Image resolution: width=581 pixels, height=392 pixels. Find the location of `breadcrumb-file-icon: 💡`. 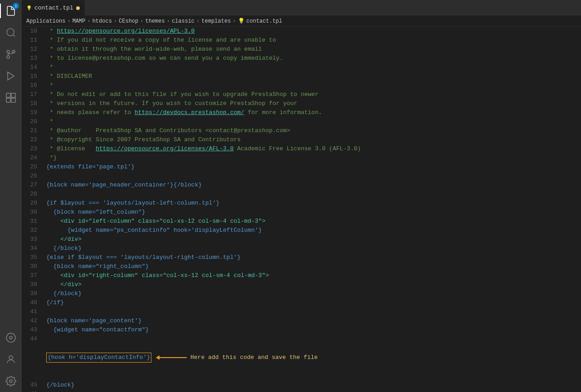

breadcrumb-file-icon: 💡 is located at coordinates (241, 21).